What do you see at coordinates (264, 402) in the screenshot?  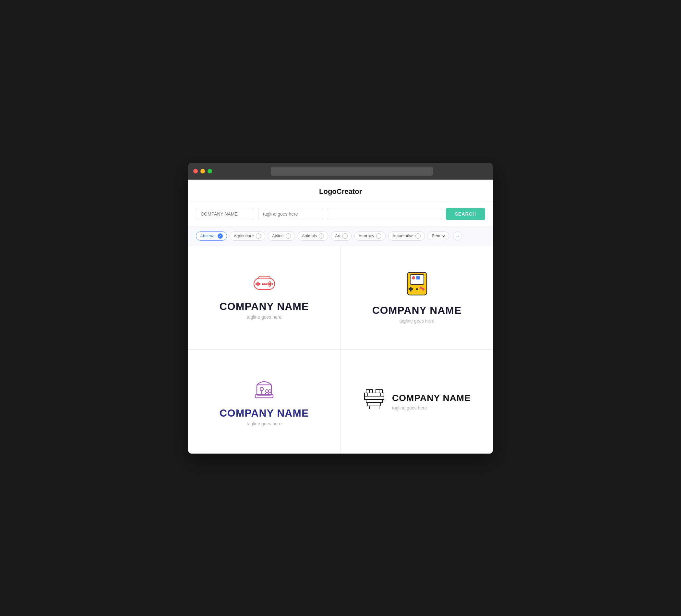 I see `logo-card-3: COMPANY NAME tagline goes here` at bounding box center [264, 402].